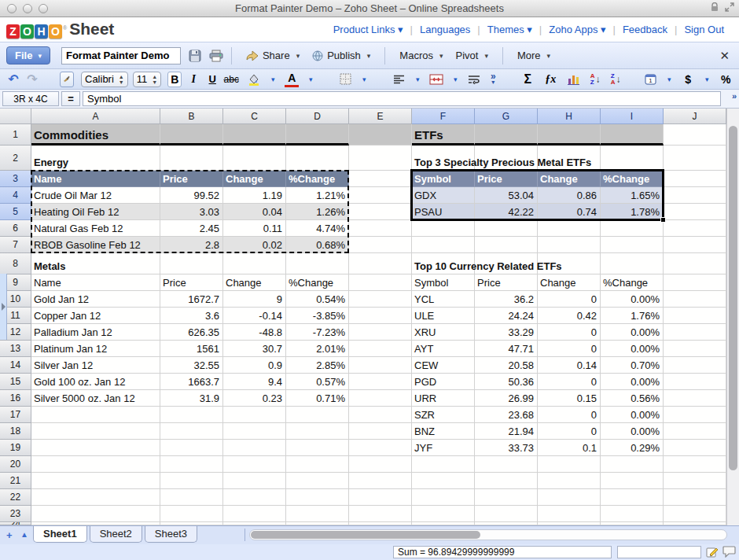  What do you see at coordinates (506, 299) in the screenshot?
I see `cell-G10: 36.2` at bounding box center [506, 299].